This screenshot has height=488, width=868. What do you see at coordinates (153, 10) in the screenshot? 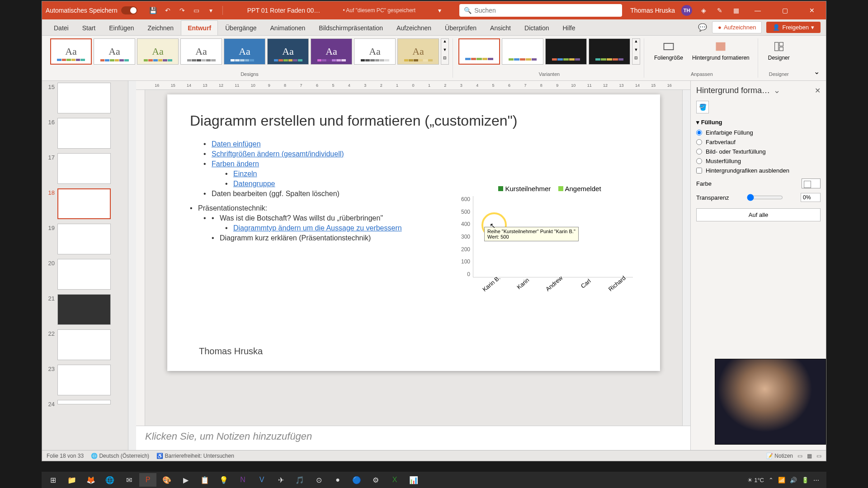
I see `save-icon: 💾` at bounding box center [153, 10].